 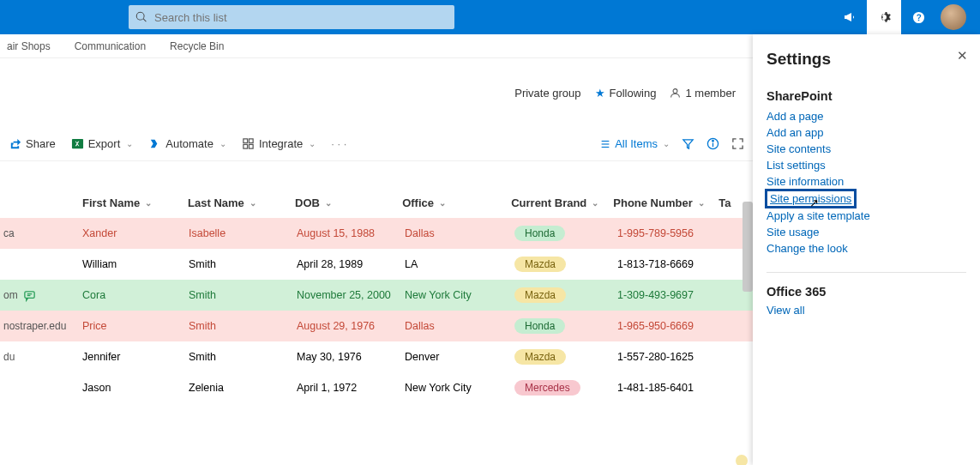 What do you see at coordinates (600, 93) in the screenshot?
I see `star-icon: ★` at bounding box center [600, 93].